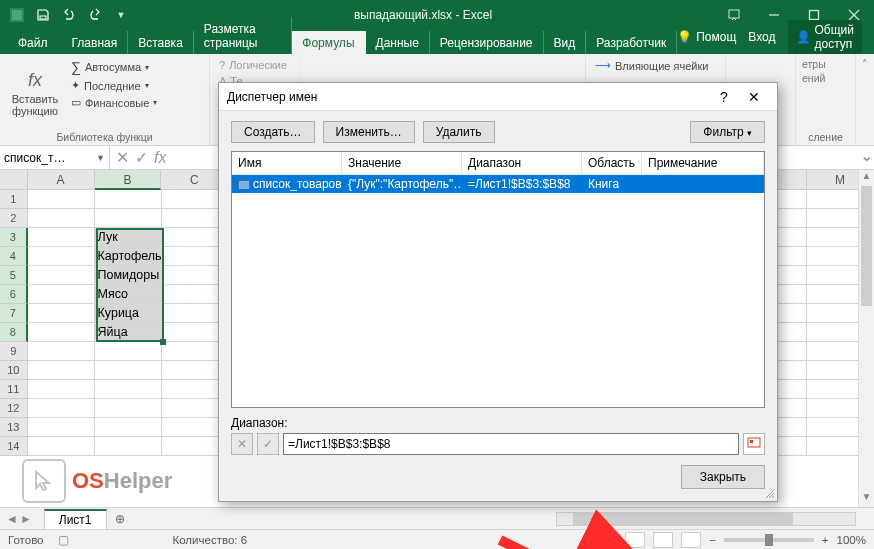  I want to click on view-break-icon, so click(691, 540).